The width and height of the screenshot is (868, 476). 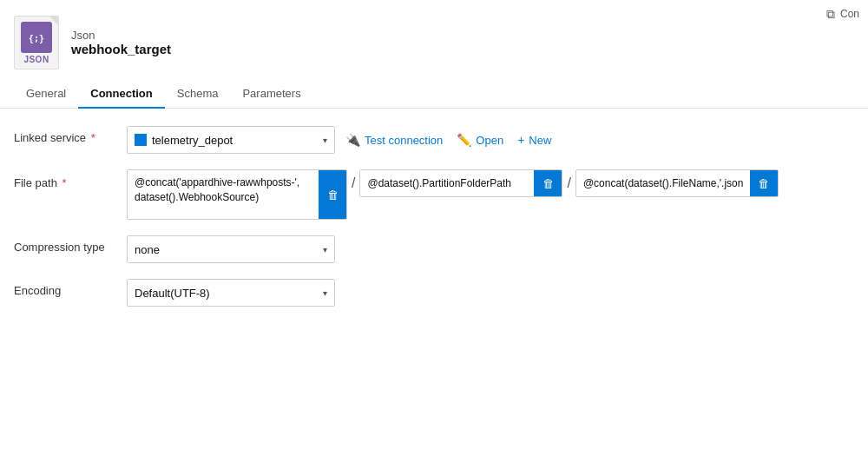 I want to click on new-button: + New, so click(x=535, y=140).